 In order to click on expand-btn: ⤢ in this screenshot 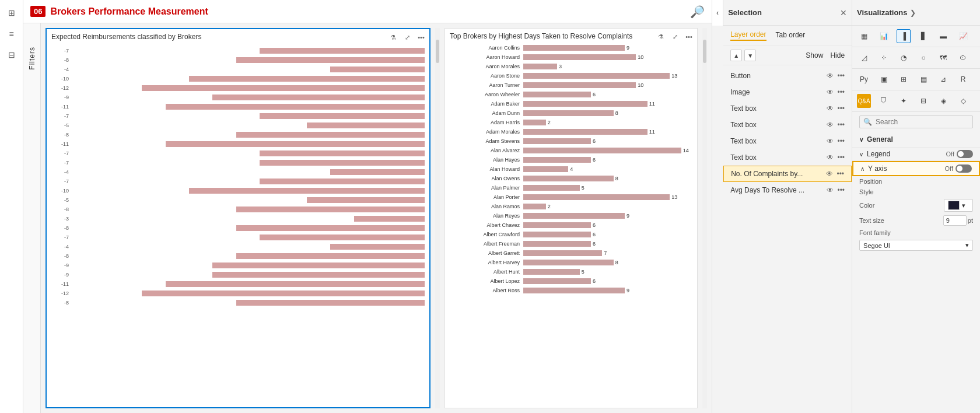, I will do `click(407, 37)`.